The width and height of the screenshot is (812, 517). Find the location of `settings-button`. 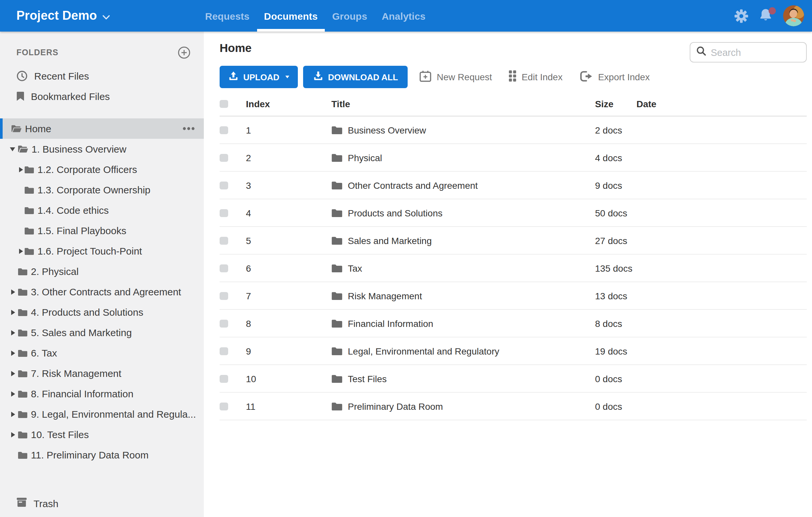

settings-button is located at coordinates (741, 16).